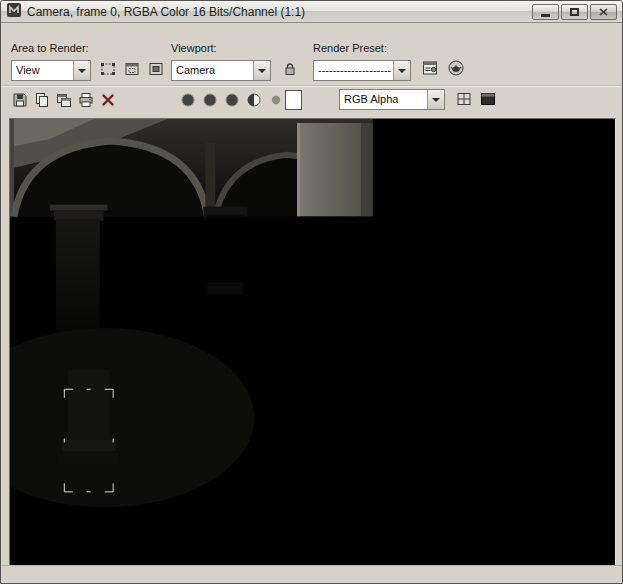 The image size is (623, 584). What do you see at coordinates (312, 86) in the screenshot?
I see `toolbar-separator` at bounding box center [312, 86].